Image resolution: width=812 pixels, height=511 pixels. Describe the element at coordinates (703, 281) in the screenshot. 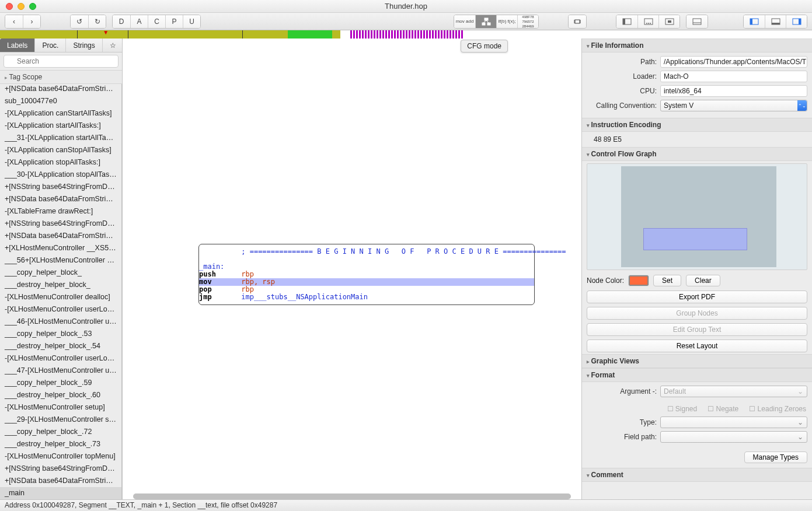

I see `clear-button: Clear` at that location.